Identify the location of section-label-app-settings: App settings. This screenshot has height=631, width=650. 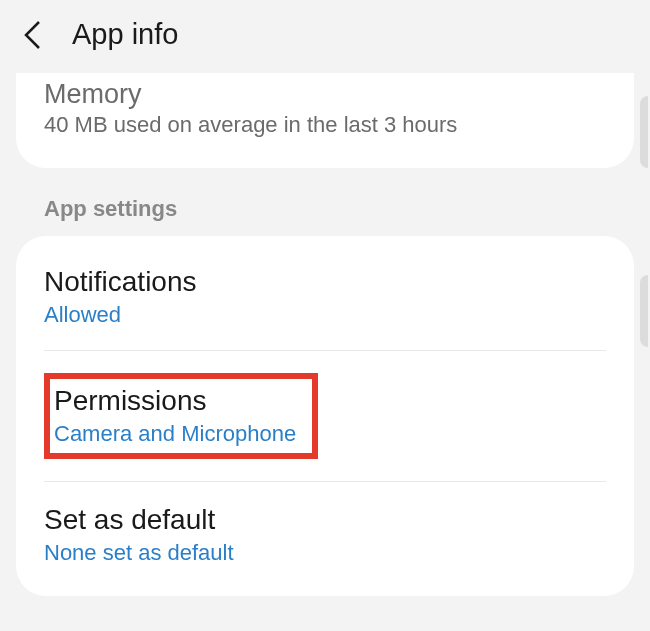
(325, 202).